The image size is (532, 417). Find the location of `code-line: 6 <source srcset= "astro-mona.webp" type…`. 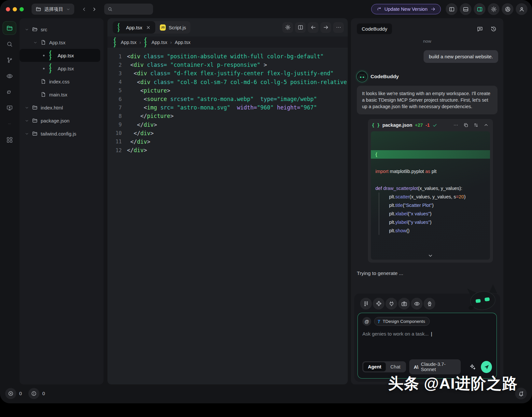

code-line: 6 <source srcset= "astro-mona.webp" type… is located at coordinates (230, 99).